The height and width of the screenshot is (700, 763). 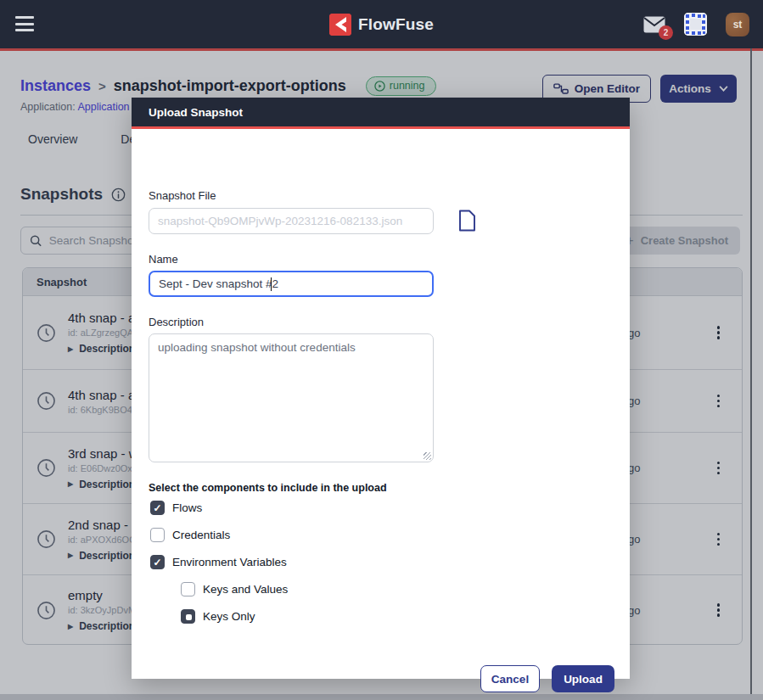 I want to click on checkbox-label: Credentials, so click(x=201, y=535).